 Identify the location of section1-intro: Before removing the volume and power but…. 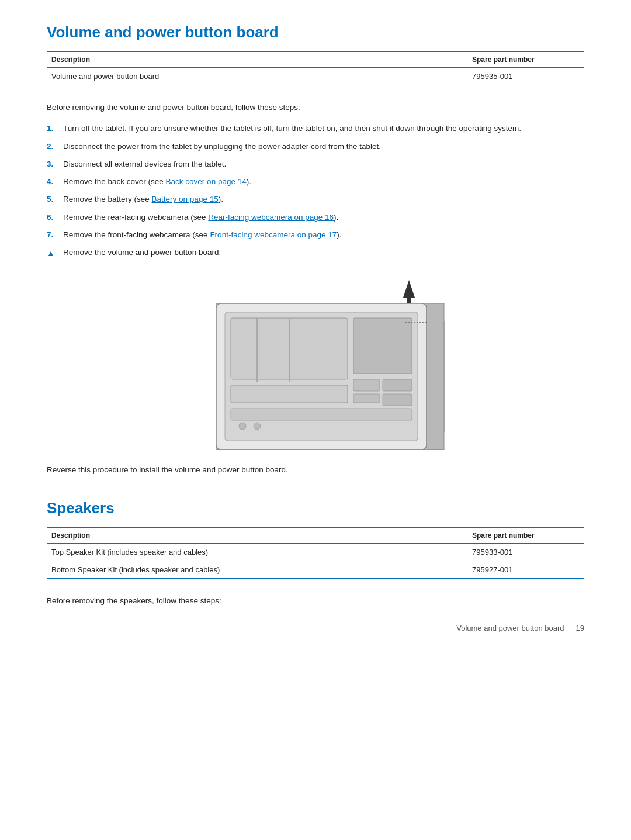
(316, 108).